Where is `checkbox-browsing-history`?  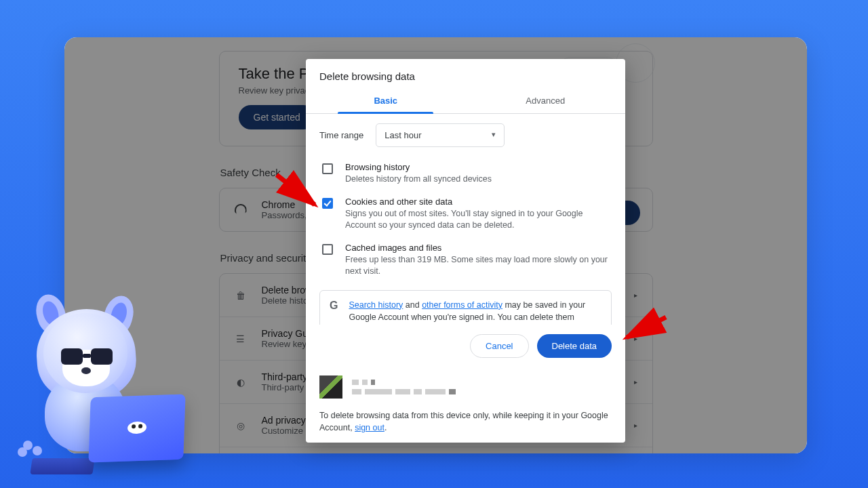 checkbox-browsing-history is located at coordinates (328, 169).